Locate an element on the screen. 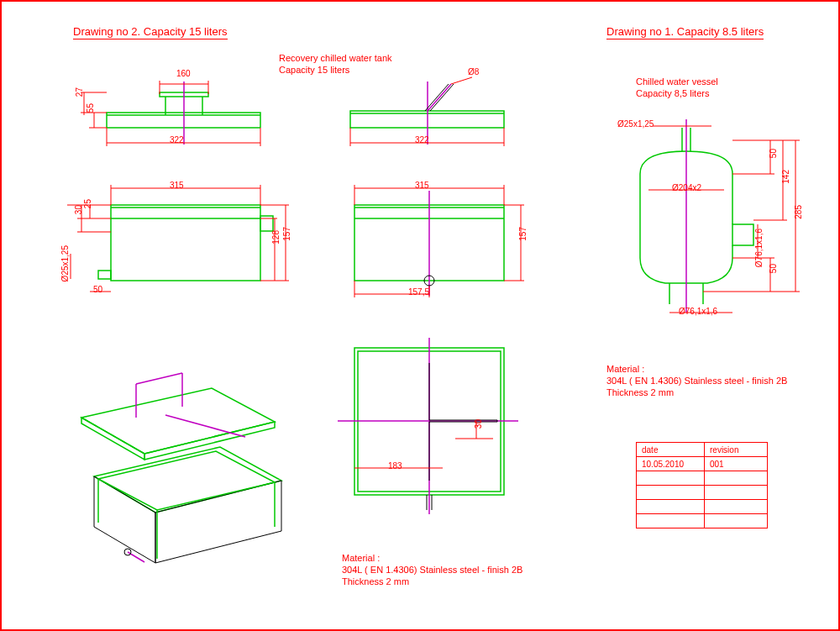 This screenshot has width=840, height=631. dim-d8: Ø8 is located at coordinates (474, 72).